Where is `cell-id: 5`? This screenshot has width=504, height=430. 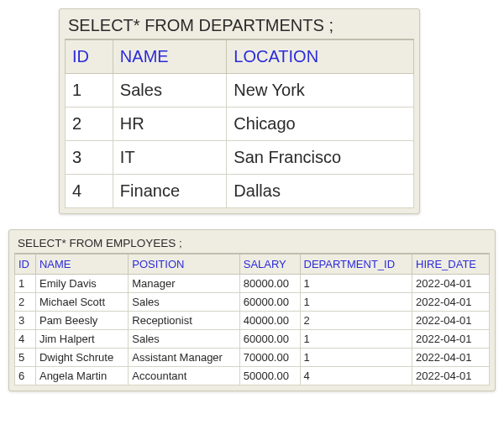 cell-id: 5 is located at coordinates (25, 358).